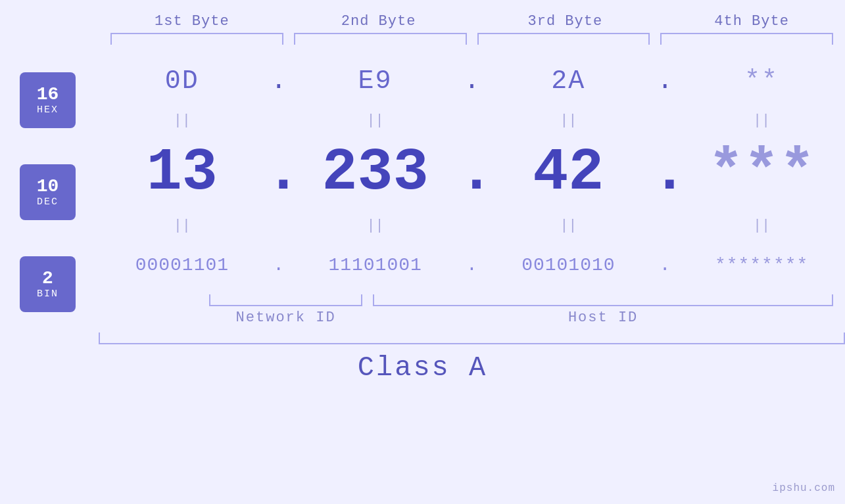  Describe the element at coordinates (472, 81) in the screenshot. I see `hex-row: 0D . E9 . 2A . **` at that location.